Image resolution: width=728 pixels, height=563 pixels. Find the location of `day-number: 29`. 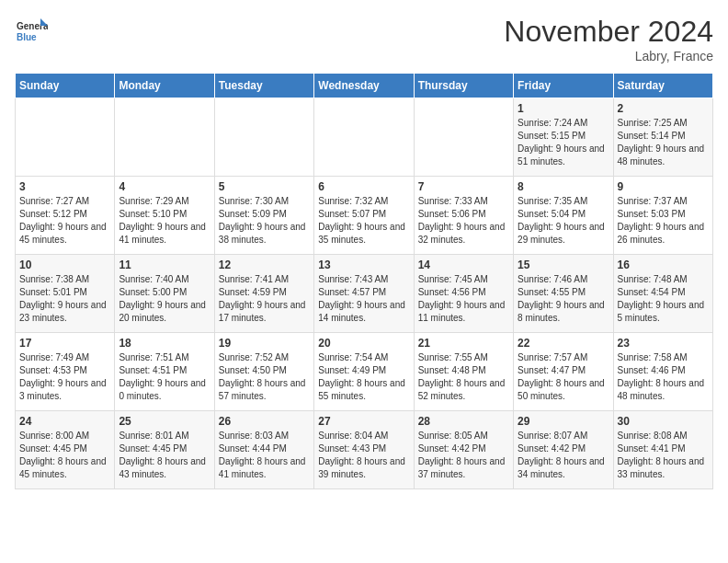

day-number: 29 is located at coordinates (563, 421).